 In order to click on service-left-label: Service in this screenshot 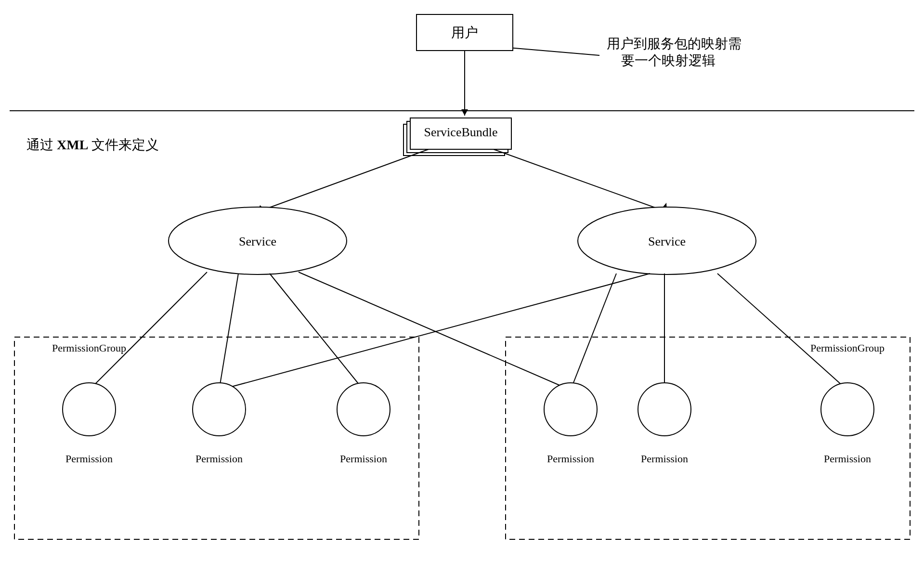, I will do `click(258, 242)`.